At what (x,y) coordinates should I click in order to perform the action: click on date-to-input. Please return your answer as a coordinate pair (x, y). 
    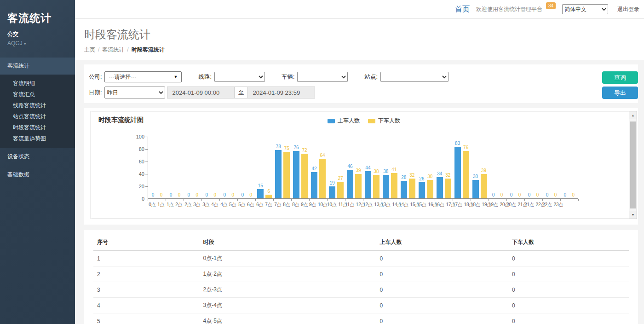
    Looking at the image, I should click on (282, 93).